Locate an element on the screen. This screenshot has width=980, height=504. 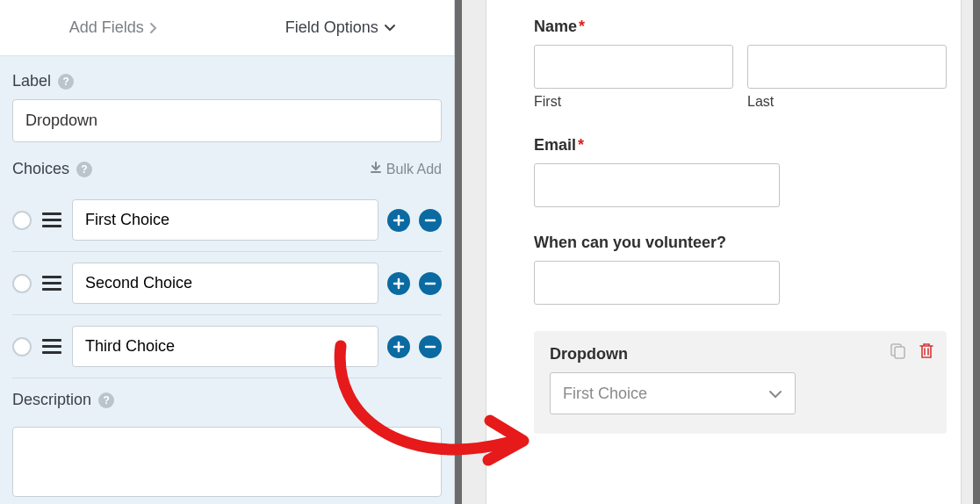
chevron-right-icon is located at coordinates (154, 28).